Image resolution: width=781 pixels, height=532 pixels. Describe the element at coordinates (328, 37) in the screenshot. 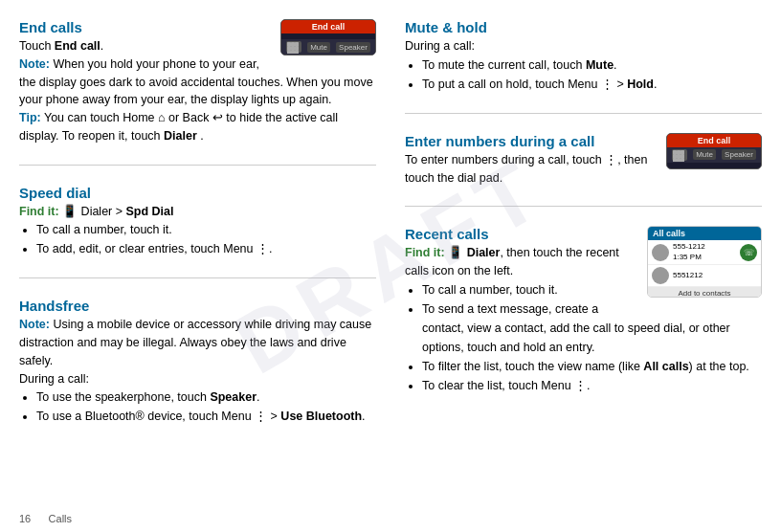

I see `end-call-phone-mockup: End call Mute Speaker` at that location.